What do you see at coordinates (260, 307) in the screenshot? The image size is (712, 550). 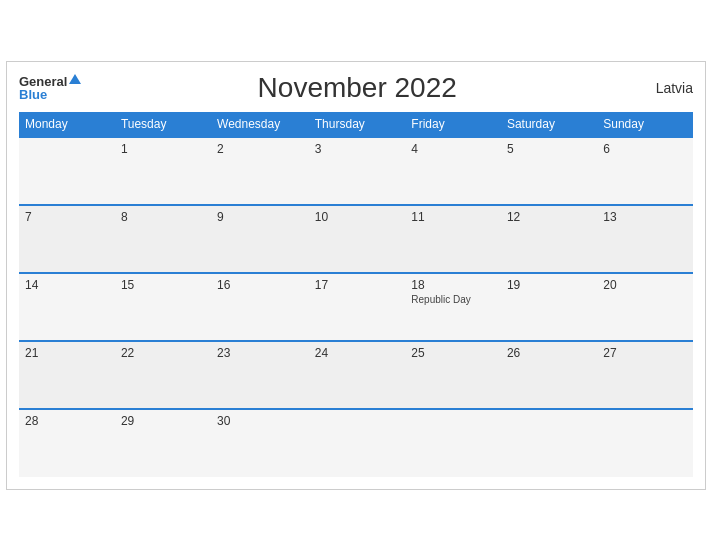 I see `calendar-cell: 16` at bounding box center [260, 307].